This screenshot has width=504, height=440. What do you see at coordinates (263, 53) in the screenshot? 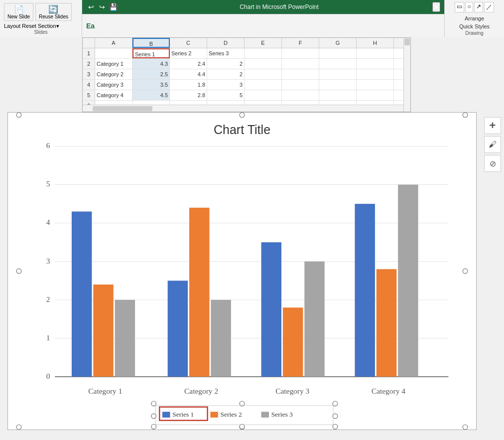
I see `cell-e1` at bounding box center [263, 53].